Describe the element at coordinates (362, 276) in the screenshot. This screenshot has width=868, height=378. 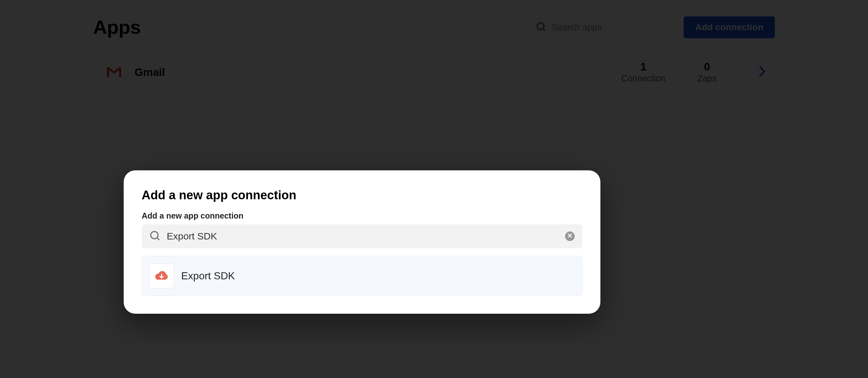
I see `search-result-item: Export SDK` at that location.